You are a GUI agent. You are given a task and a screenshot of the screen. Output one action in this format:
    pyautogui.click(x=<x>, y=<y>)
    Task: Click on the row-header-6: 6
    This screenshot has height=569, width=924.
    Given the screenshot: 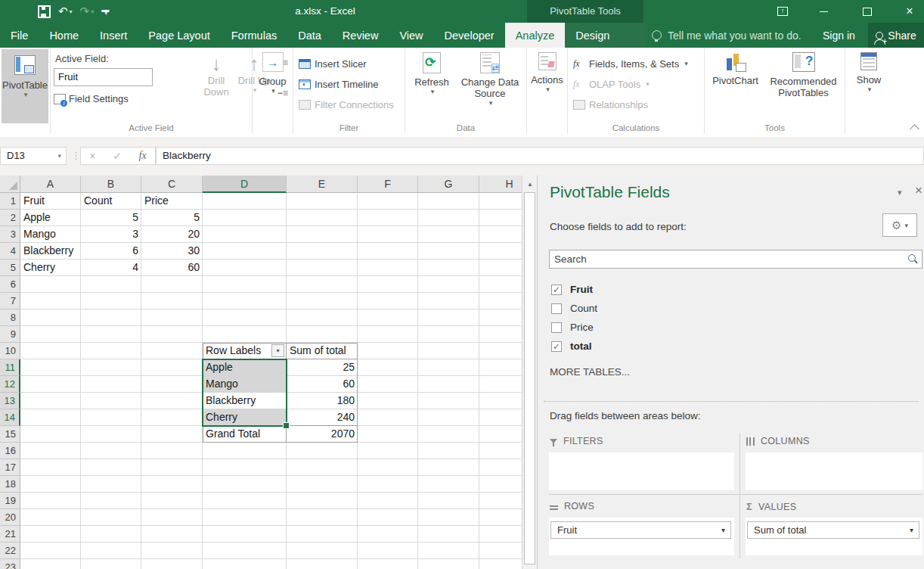 What is the action you would take?
    pyautogui.click(x=11, y=284)
    